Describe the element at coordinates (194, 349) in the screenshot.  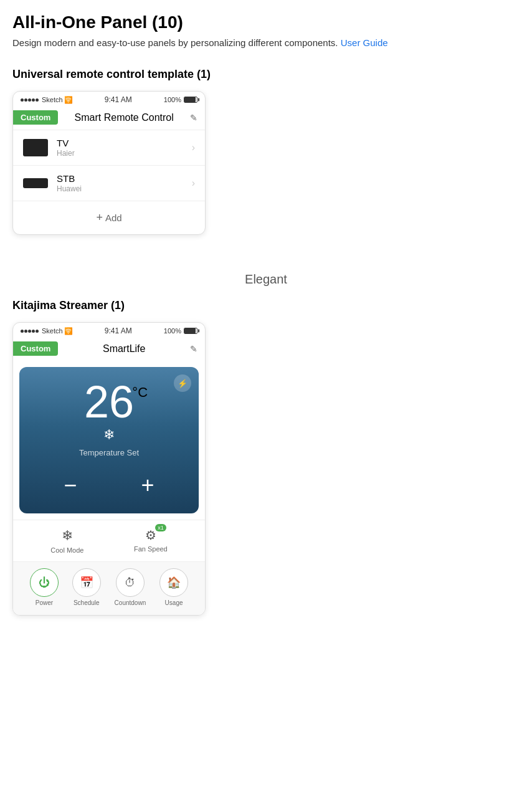
I see `edit-icon-2: ✎` at that location.